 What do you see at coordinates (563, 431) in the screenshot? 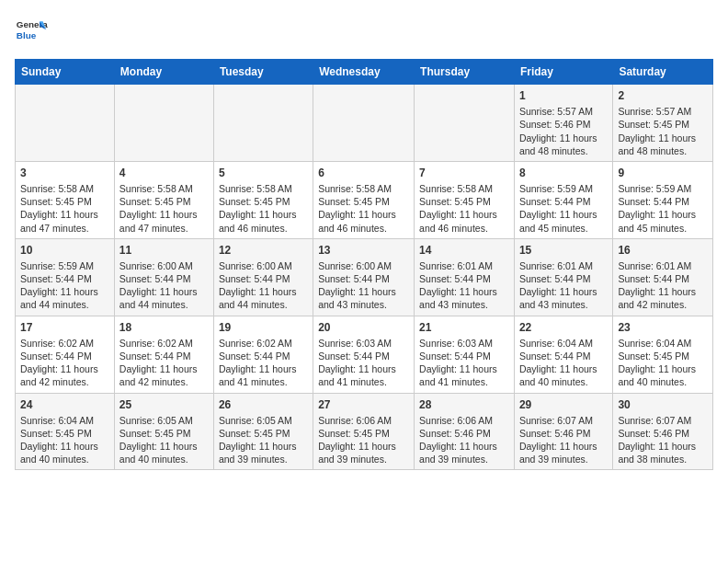
I see `calendar-cell: 29Sunrise: 6:07 AMSunset: 5:46 PMDayligh…` at bounding box center [563, 431].